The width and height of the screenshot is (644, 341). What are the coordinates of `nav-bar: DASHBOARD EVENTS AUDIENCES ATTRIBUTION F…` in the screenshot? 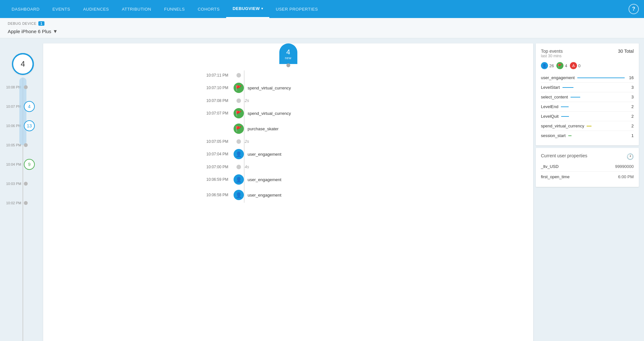 It's located at (322, 9).